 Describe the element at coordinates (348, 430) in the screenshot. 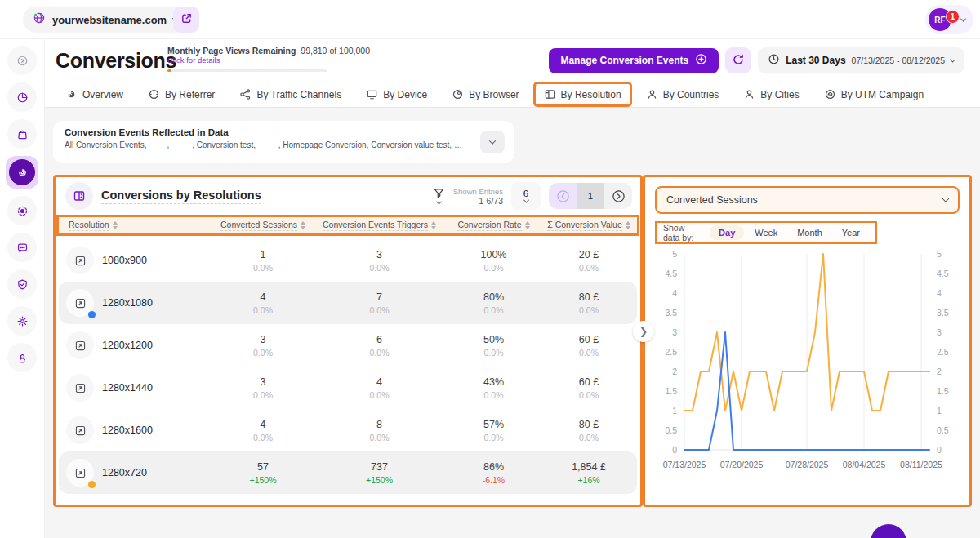

I see `table-row: 1280x160040.0%80.0%57%0.0%80 £0.0%` at that location.